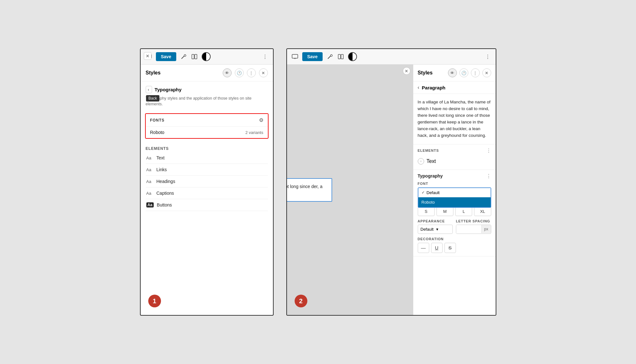  What do you see at coordinates (489, 176) in the screenshot?
I see `typography-more-icon: ⋮` at bounding box center [489, 176].